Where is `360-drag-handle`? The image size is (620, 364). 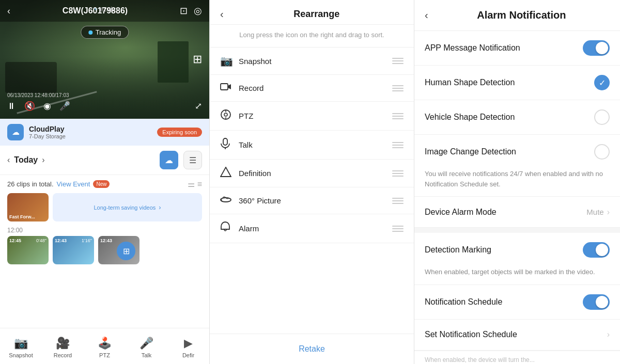
360-drag-handle is located at coordinates (398, 201).